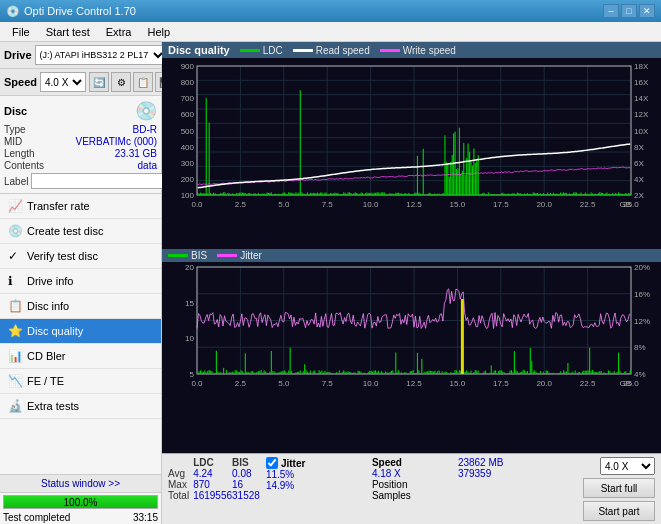 The image size is (661, 524). I want to click on speed-dropdown-row: 4.0 X, so click(628, 466).